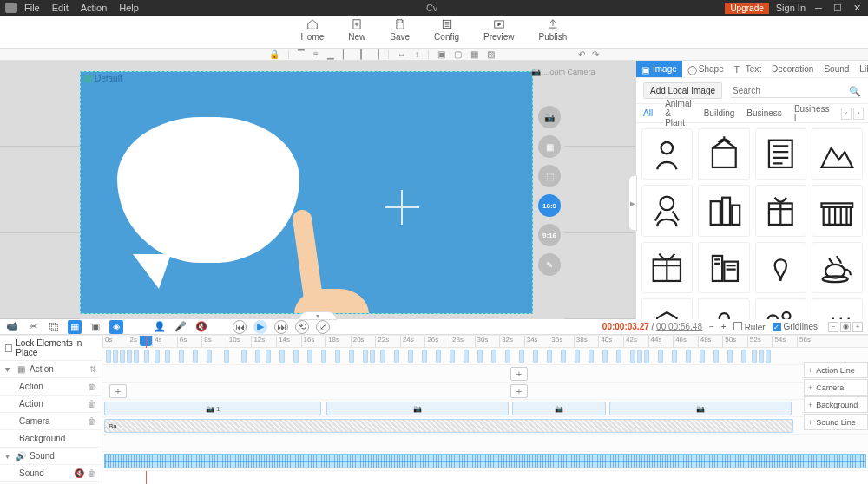  I want to click on alignbot-icon: ▁, so click(331, 54).